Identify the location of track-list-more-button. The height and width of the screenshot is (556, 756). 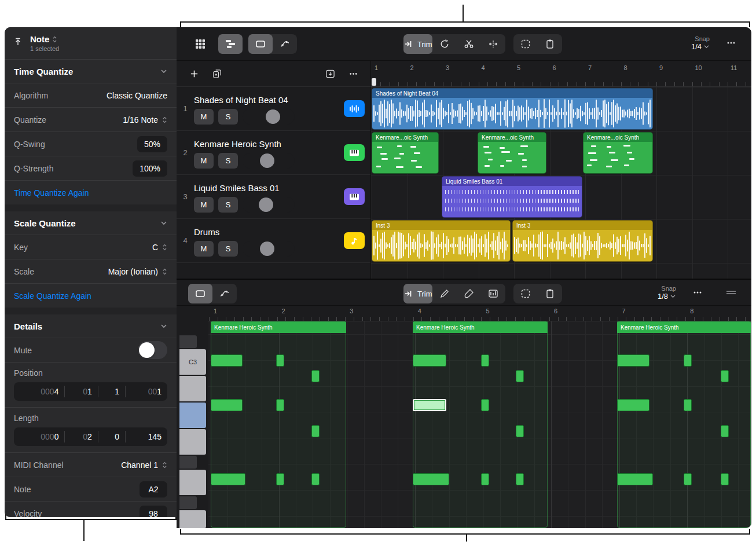
(353, 74).